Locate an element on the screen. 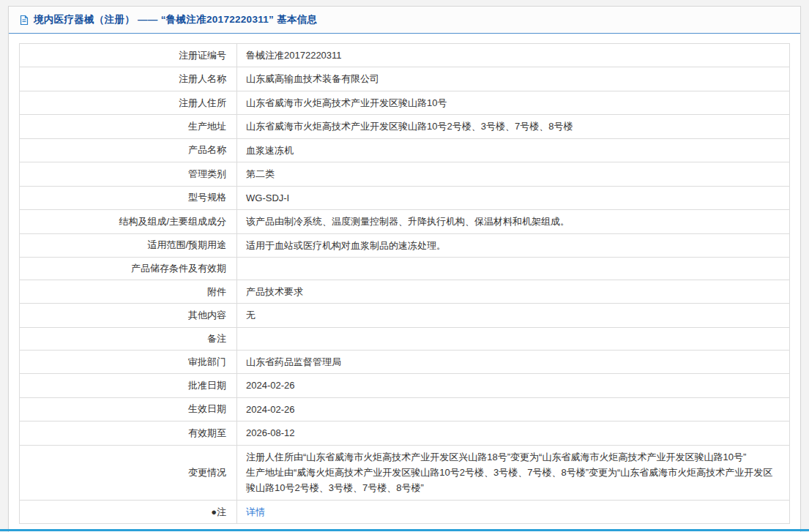  row-value: 山东省威海市火炬高技术产业开发区骏山路10号 is located at coordinates (514, 102).